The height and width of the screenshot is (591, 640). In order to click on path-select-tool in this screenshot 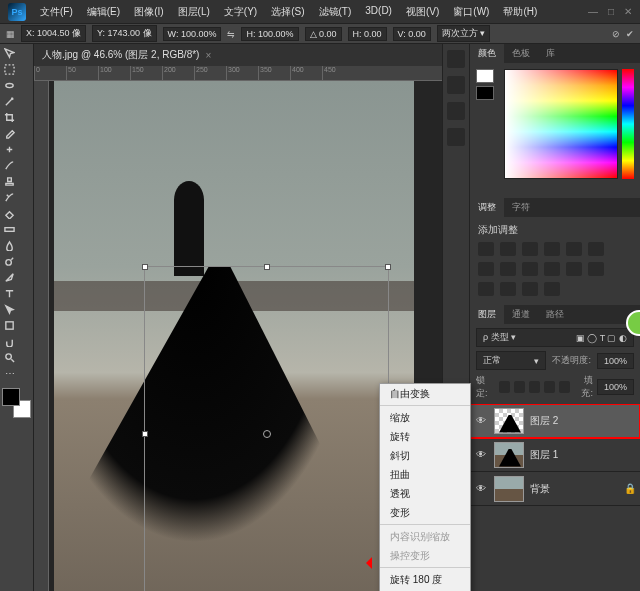, I will do `click(10, 310)`.